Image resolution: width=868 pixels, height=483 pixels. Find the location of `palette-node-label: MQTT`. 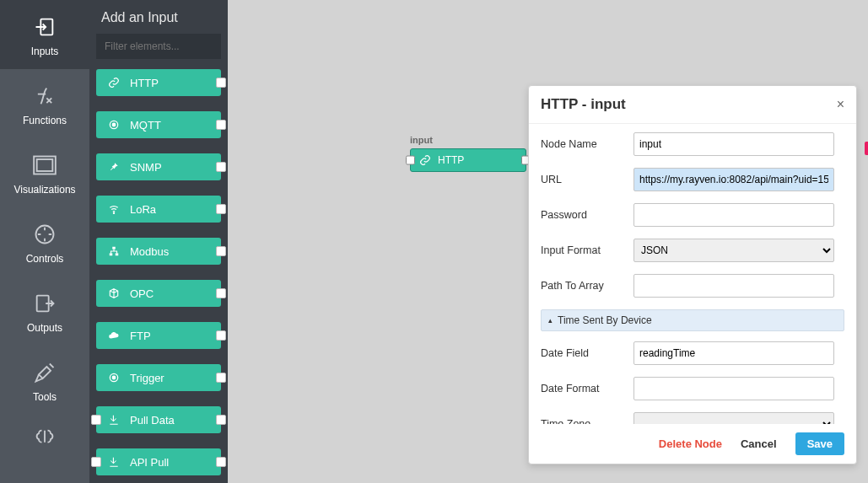

palette-node-label: MQTT is located at coordinates (145, 125).